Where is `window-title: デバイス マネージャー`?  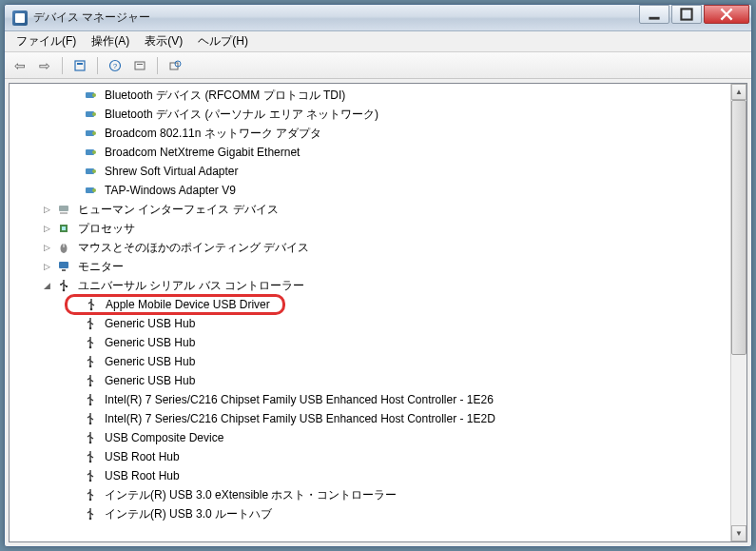
window-title: デバイス マネージャー is located at coordinates (337, 17).